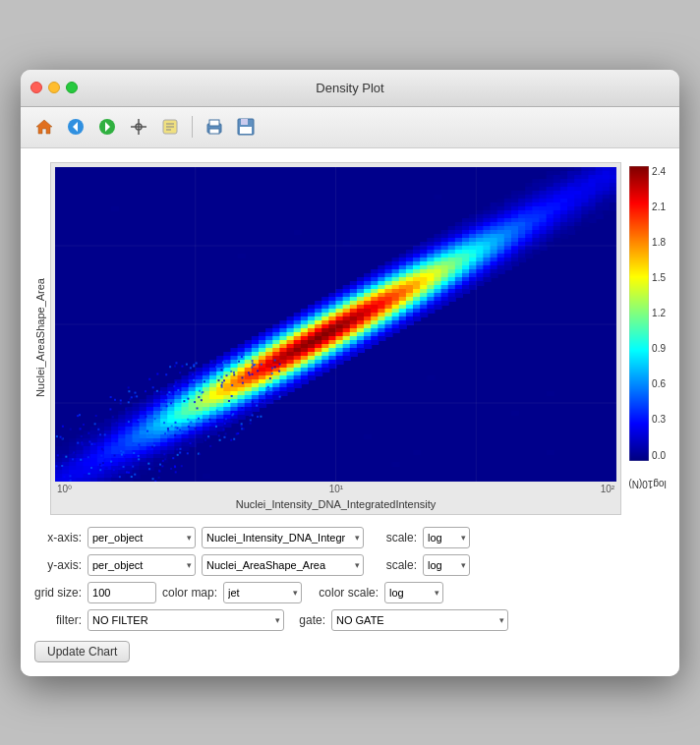 This screenshot has width=700, height=745. What do you see at coordinates (446, 538) in the screenshot?
I see `xscale-select: log linear` at bounding box center [446, 538].